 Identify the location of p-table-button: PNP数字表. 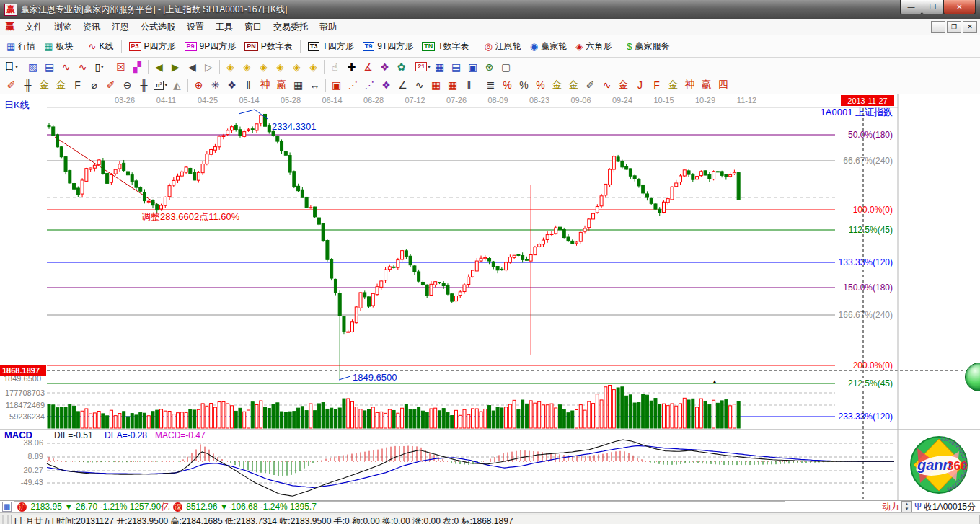
(268, 46).